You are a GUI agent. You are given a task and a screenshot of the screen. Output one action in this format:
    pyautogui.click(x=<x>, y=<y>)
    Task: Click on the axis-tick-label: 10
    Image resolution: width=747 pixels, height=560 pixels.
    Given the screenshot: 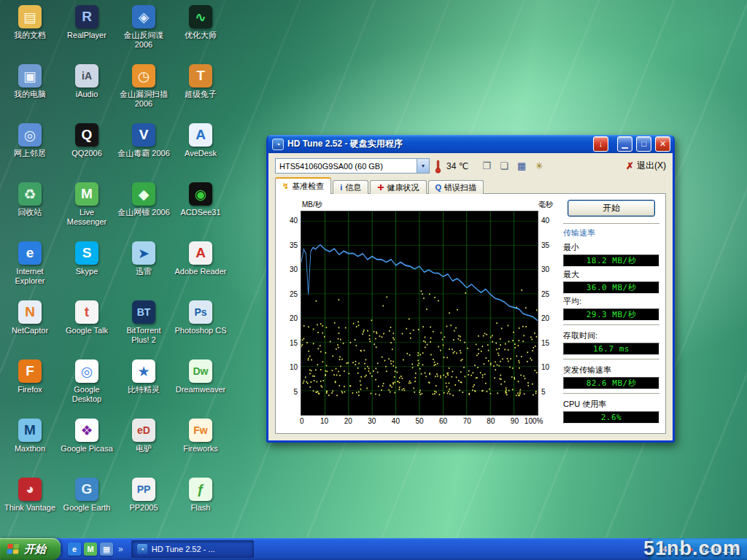 What is the action you would take?
    pyautogui.click(x=293, y=368)
    